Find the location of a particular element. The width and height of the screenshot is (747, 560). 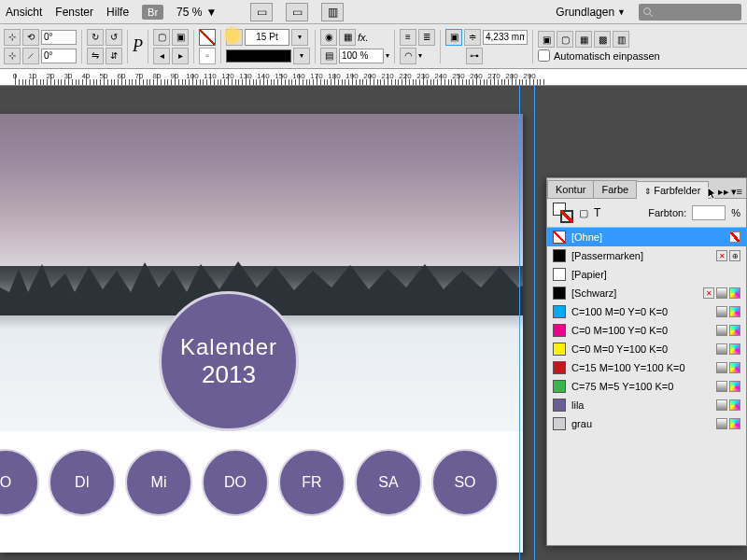

search-field is located at coordinates (690, 12).